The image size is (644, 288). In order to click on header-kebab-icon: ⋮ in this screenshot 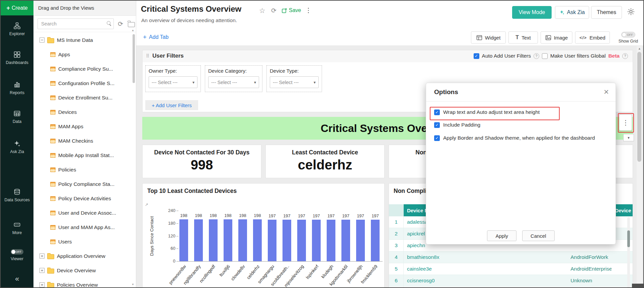, I will do `click(309, 10)`.